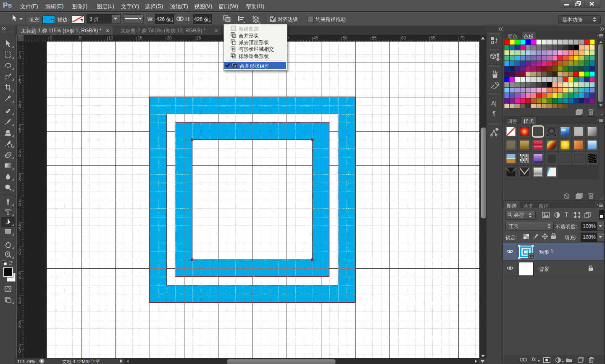 This screenshot has height=364, width=605. What do you see at coordinates (374, 38) in the screenshot?
I see `svg-text: 55` at bounding box center [374, 38].